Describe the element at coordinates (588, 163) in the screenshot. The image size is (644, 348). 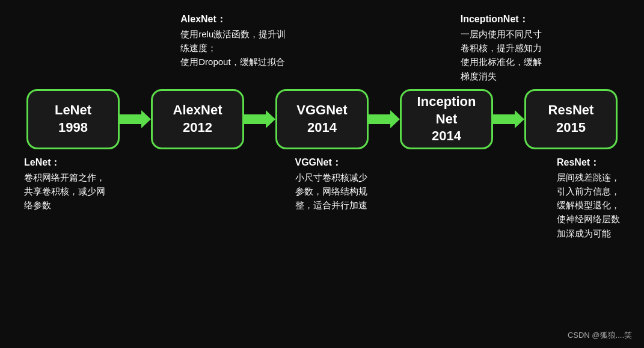
I see `resnet-annotation-title: ResNet：` at that location.